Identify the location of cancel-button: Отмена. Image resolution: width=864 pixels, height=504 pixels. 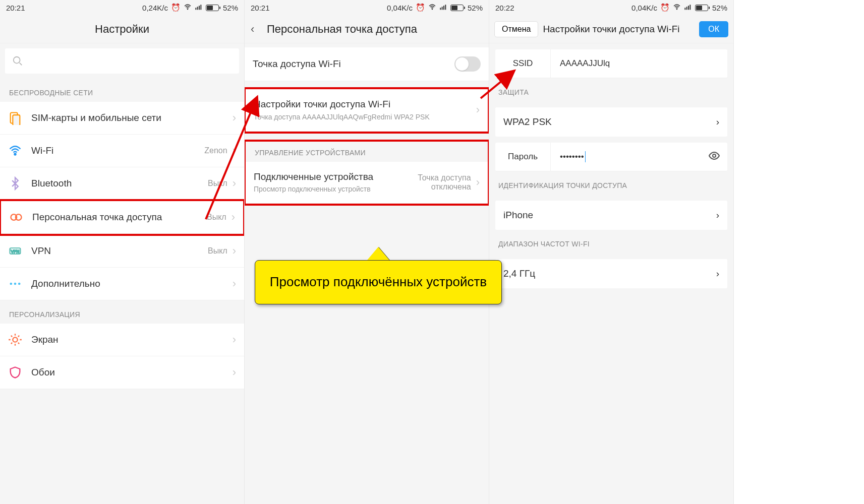
(516, 29).